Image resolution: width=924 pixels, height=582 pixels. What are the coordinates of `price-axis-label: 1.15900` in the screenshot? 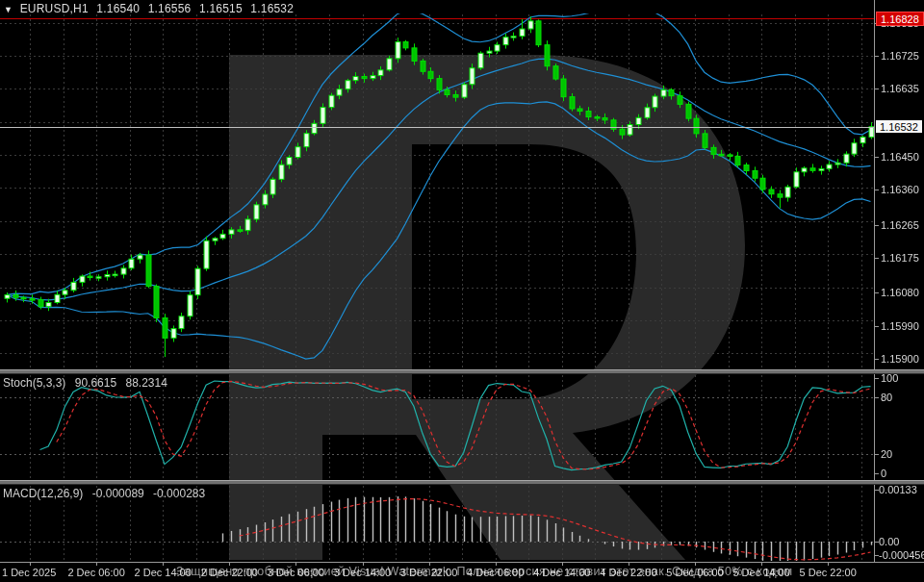 It's located at (900, 359).